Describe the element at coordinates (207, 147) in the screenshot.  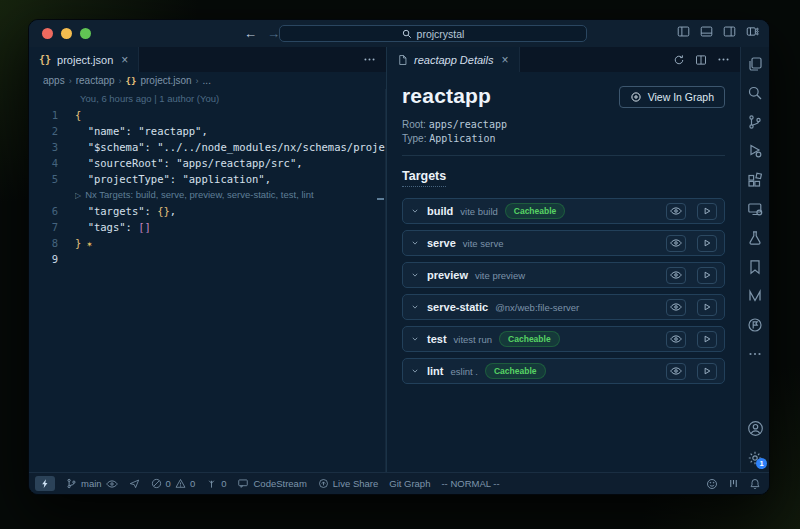
I see `code-line: 3 "$schema": "../../node_modules/nx/sche…` at that location.